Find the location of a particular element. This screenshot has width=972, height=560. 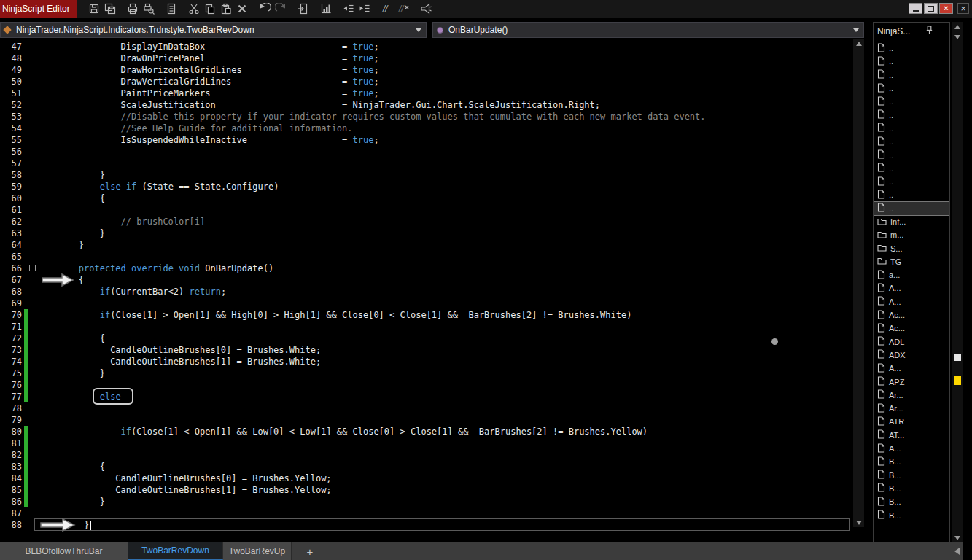

code-line: 68 if(CurrentBar<2) return; is located at coordinates (427, 292).